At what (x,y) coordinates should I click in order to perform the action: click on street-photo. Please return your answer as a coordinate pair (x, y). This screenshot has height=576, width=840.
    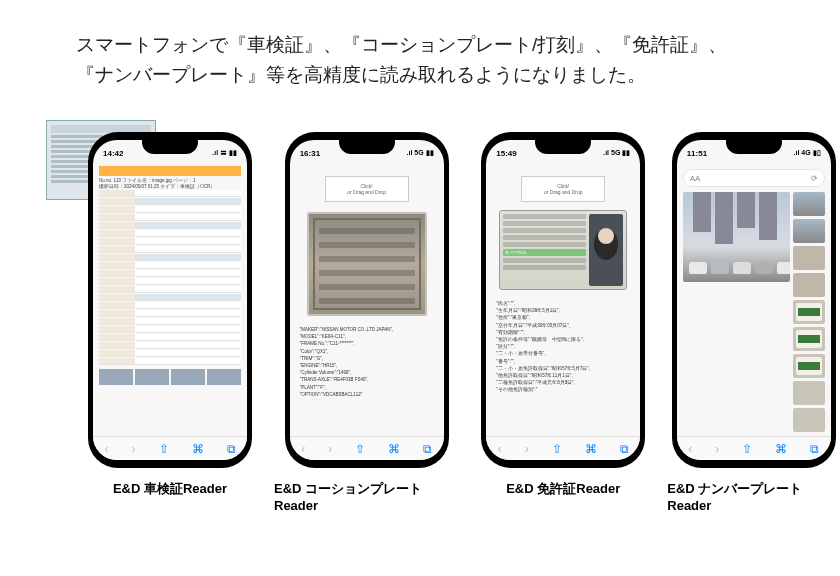
    Looking at the image, I should click on (736, 237).